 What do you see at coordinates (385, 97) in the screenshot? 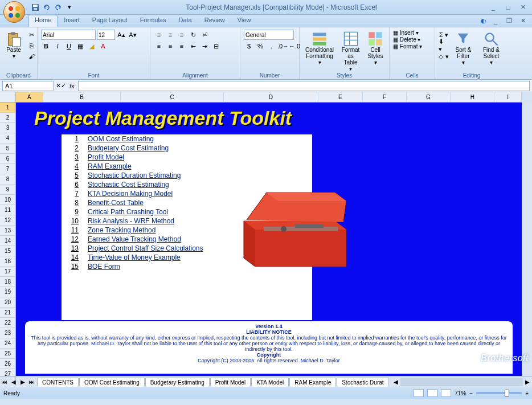
I see `column-header: F` at bounding box center [385, 97].